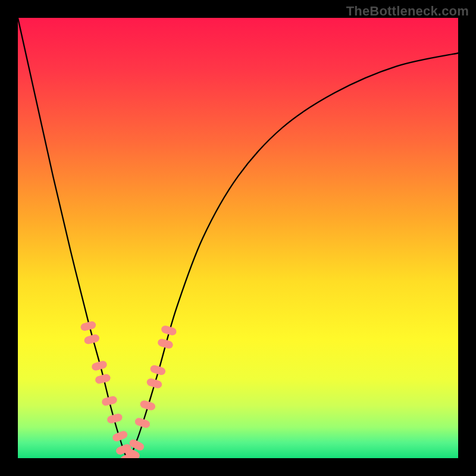  What do you see at coordinates (129, 389) in the screenshot?
I see `marker-group` at bounding box center [129, 389].